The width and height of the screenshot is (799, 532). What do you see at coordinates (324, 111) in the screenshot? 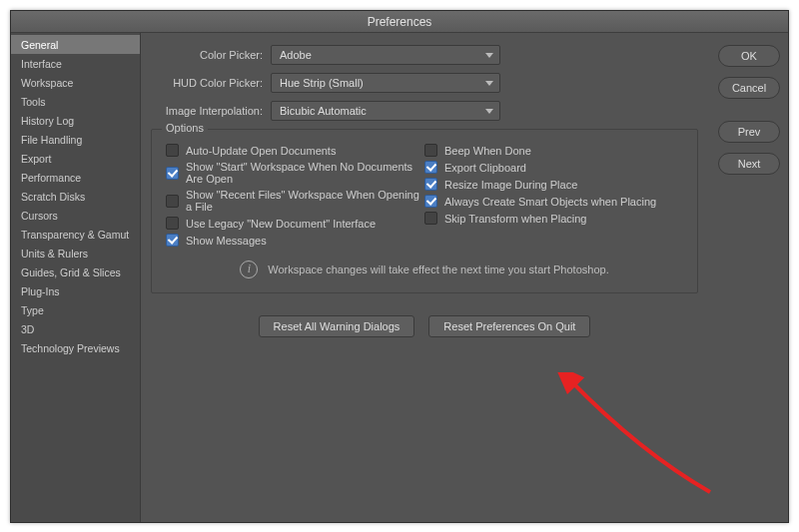
I see `image-interpolation-value: Bicubic Automatic` at bounding box center [324, 111].